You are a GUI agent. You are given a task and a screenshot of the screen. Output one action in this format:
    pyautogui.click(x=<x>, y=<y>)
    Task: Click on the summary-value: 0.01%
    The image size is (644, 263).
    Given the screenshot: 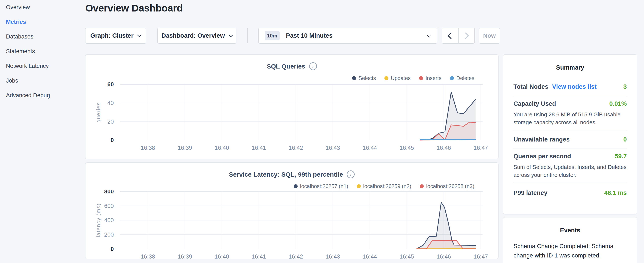 What is the action you would take?
    pyautogui.click(x=618, y=104)
    